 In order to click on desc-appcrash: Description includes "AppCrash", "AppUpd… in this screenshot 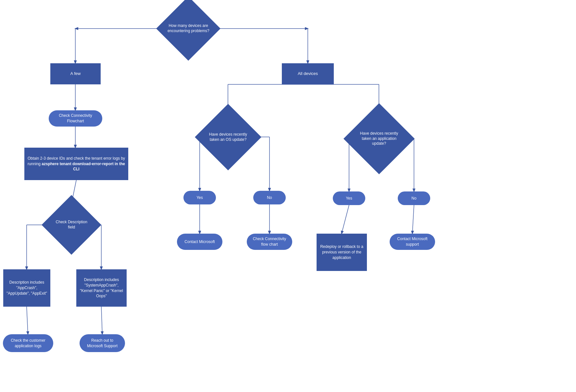, I will do `click(27, 288)`.